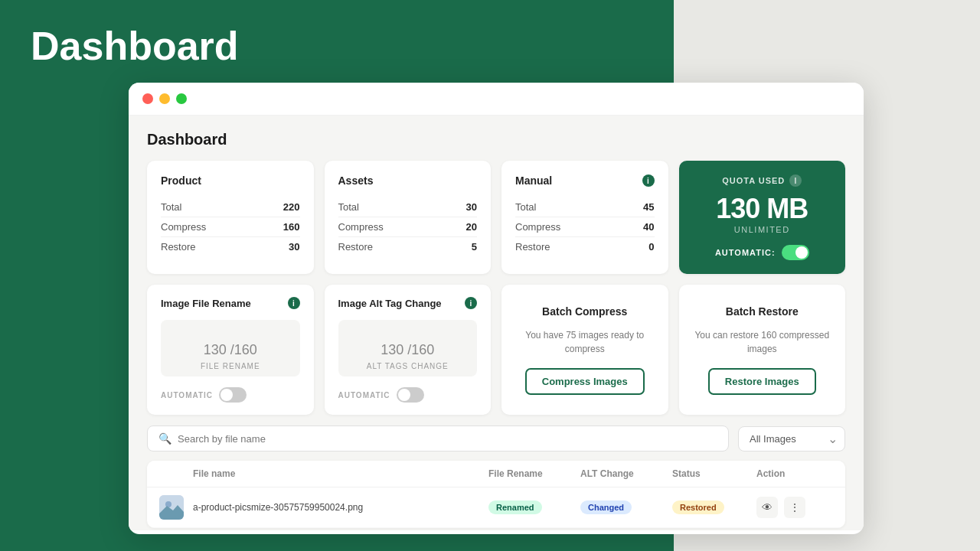 This screenshot has height=551, width=980. Describe the element at coordinates (471, 303) in the screenshot. I see `alt-tag-info-icon: i` at that location.